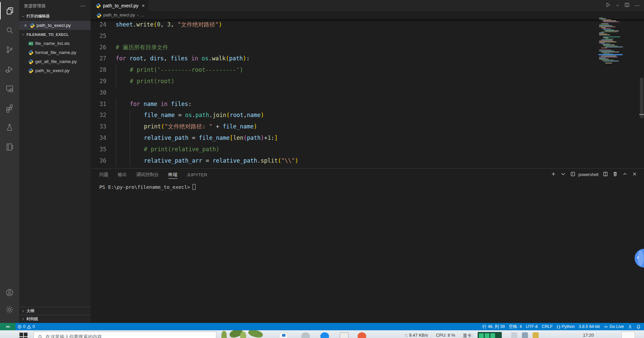 This screenshot has width=644, height=338. I want to click on code-line: 28 # print('---------root---------'), so click(344, 70).